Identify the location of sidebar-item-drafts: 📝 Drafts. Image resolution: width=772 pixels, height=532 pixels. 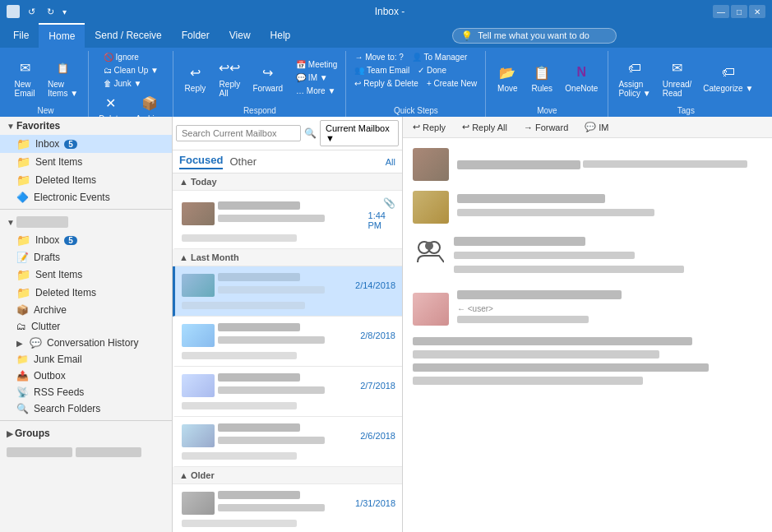
(86, 257).